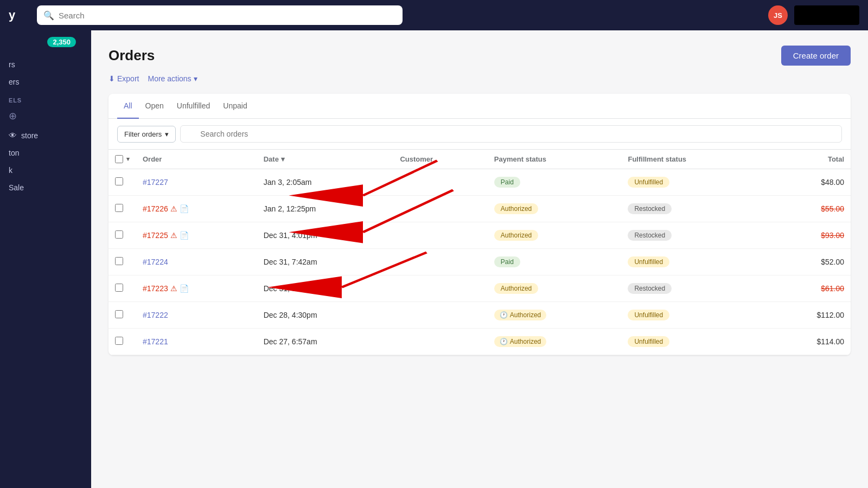  Describe the element at coordinates (816, 55) in the screenshot. I see `create-order-button: Create order` at that location.